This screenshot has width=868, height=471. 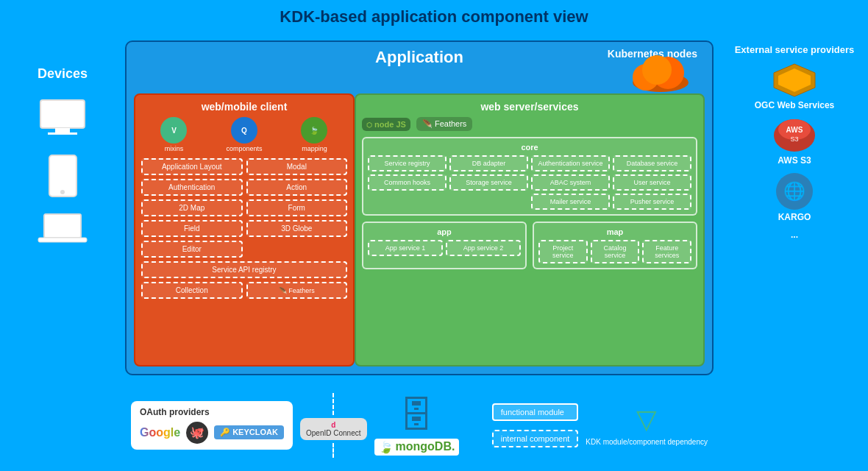 What do you see at coordinates (63, 217) in the screenshot?
I see `devices-panel: Devices` at bounding box center [63, 217].